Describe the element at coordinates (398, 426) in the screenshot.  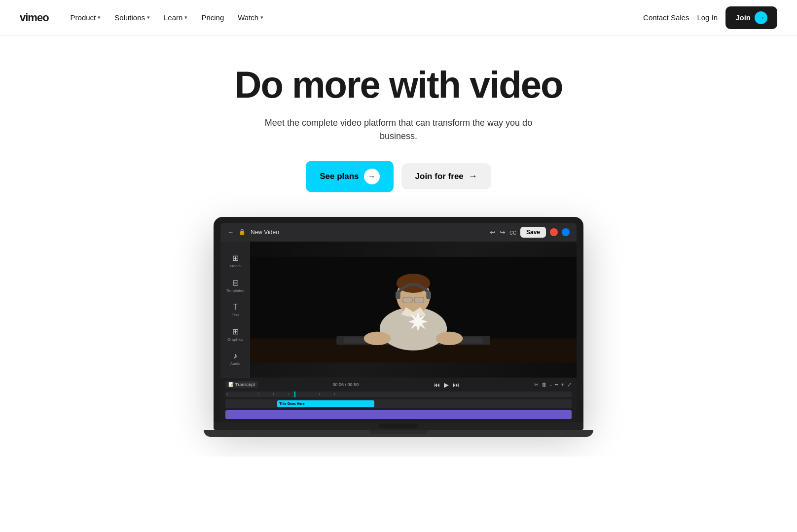
I see `laptop-notch` at that location.